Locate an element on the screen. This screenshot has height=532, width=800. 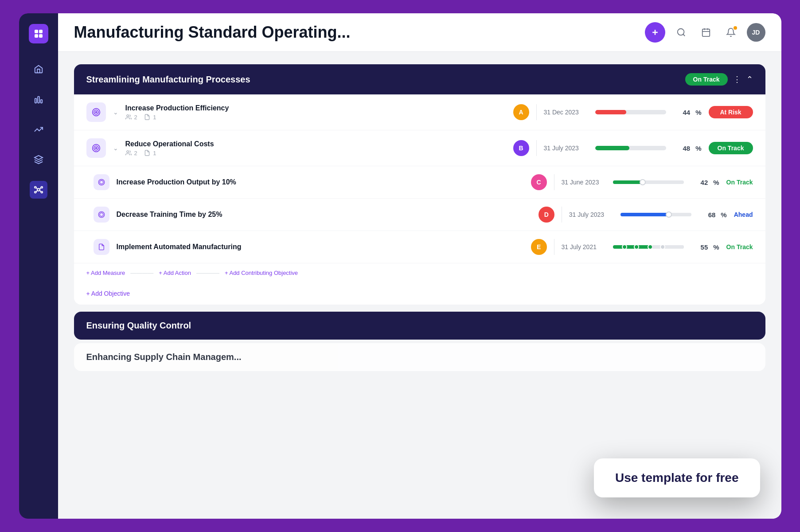
objective-2-info: Reduce Operational Costs 2 1 is located at coordinates (316, 148).